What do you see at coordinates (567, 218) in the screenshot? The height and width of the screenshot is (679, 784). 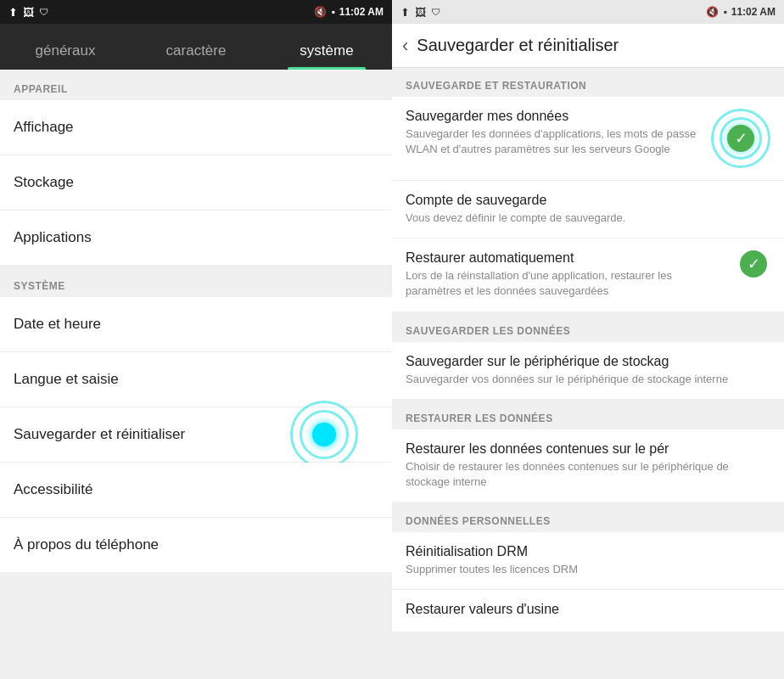 I see `item-sub-0-1: Vous devez définir le compte de sauvegar…` at bounding box center [567, 218].